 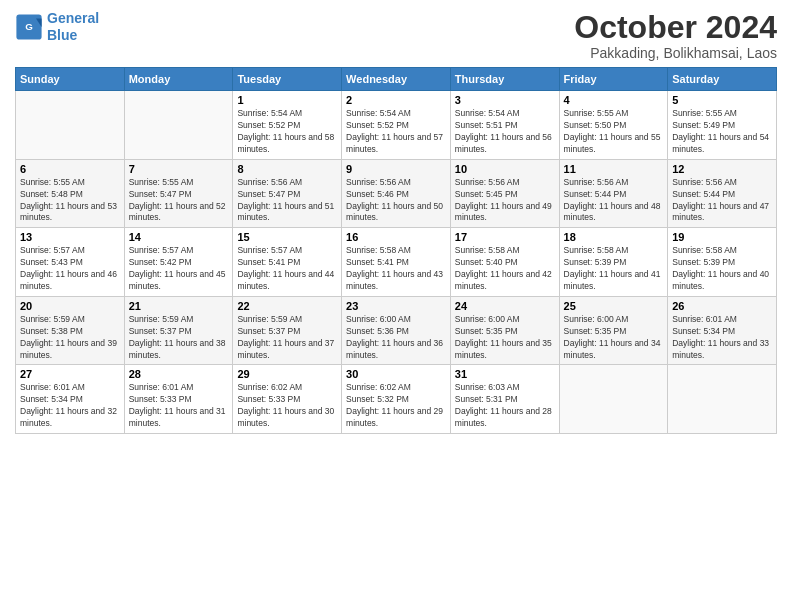 I want to click on day-info: Sunrise: 5:58 AMSunset: 5:40 PMDaylight:…, so click(x=505, y=269).